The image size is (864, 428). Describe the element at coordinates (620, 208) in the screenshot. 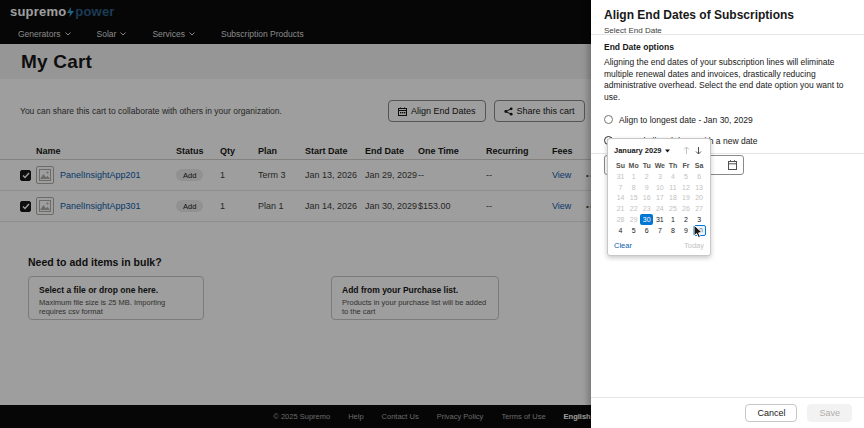

I see `calendar-day-21: 21` at that location.